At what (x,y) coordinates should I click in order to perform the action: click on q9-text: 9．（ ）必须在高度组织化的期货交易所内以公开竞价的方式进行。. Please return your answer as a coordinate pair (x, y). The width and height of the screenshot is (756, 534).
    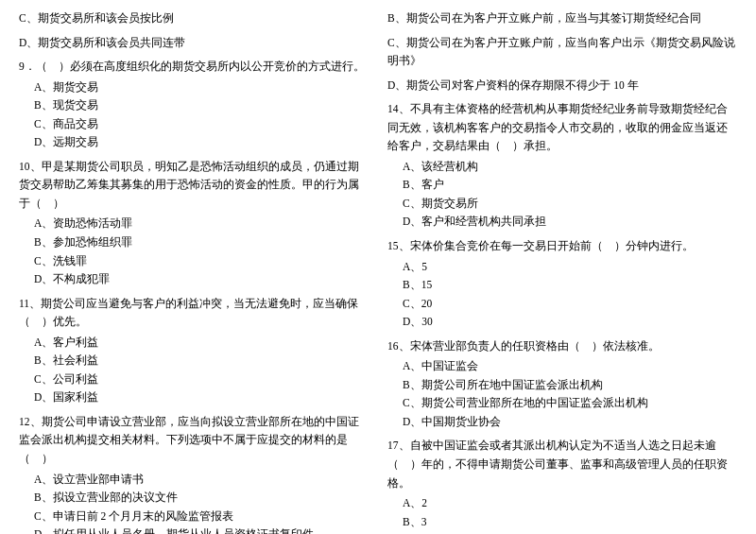
    Looking at the image, I should click on (194, 67).